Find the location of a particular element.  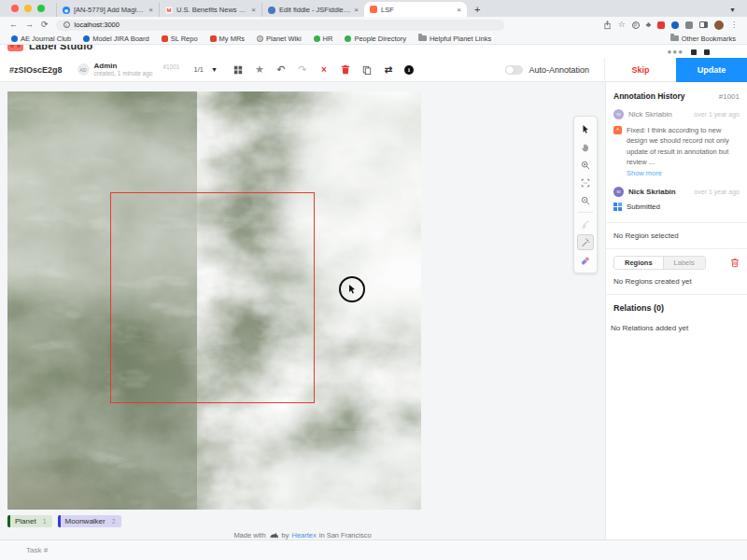

other-bookmarks: Other Bookmarks is located at coordinates (703, 39).